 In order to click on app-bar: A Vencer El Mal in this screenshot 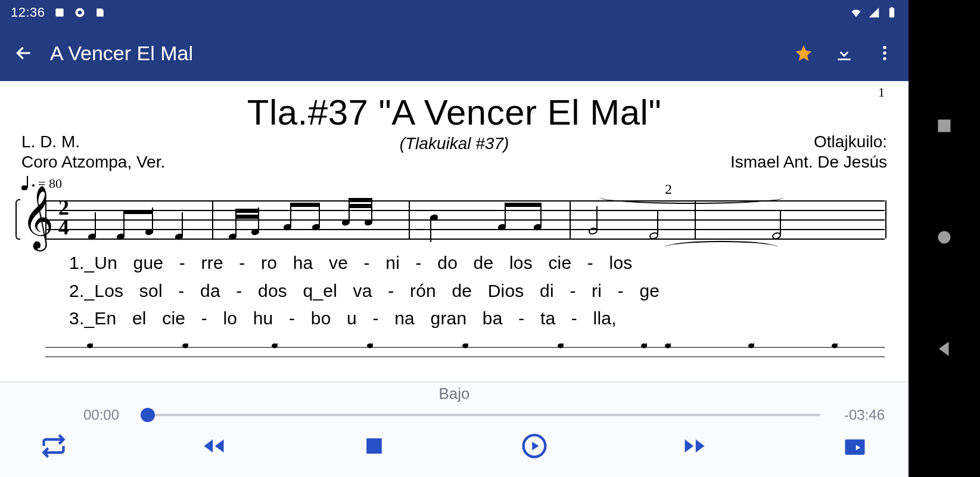, I will do `click(454, 53)`.